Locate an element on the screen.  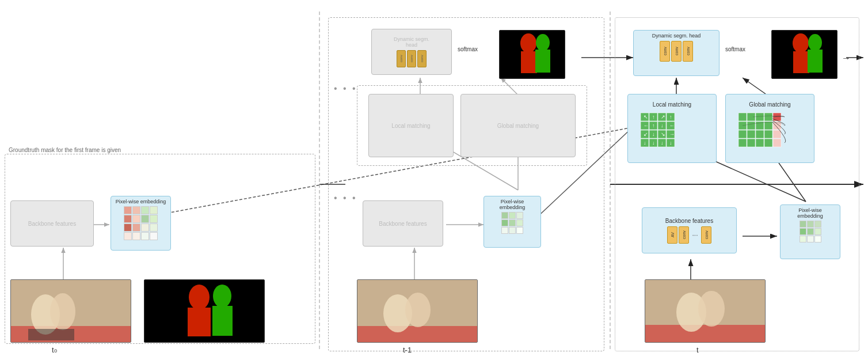
conv-block-1: conv is located at coordinates (665, 51).